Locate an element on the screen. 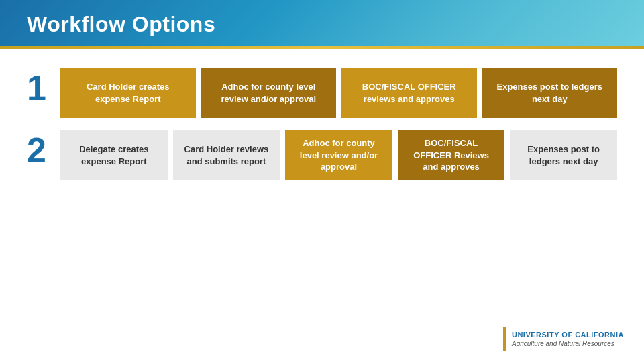 The image size is (644, 362). card-1-3: BOC/FISCAL OFFICER reviews and approves is located at coordinates (409, 93).